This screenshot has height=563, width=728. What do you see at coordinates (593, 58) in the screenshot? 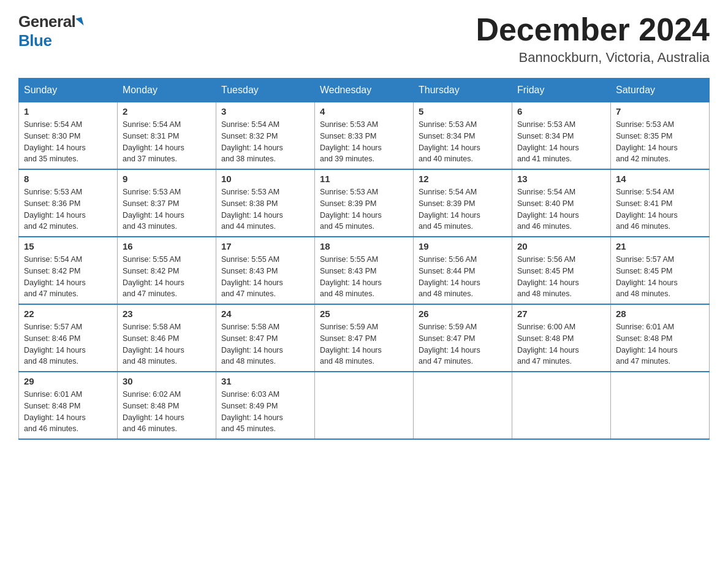
I see `location: Bannockburn, Victoria, Australia` at bounding box center [593, 58].